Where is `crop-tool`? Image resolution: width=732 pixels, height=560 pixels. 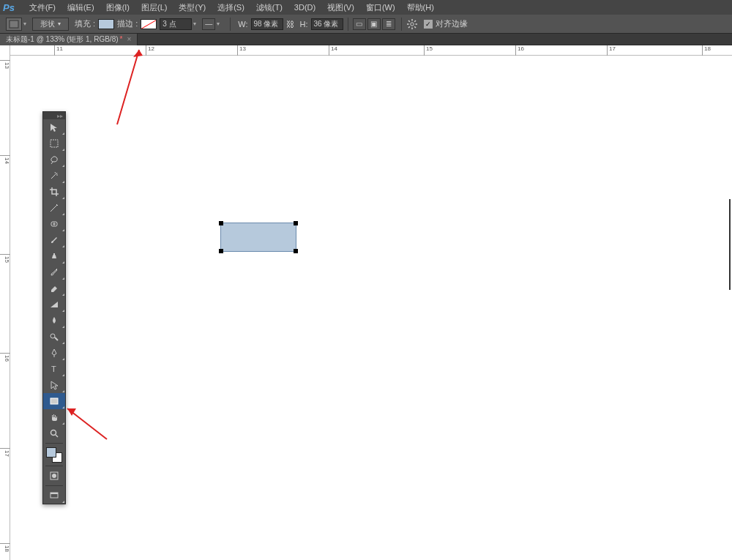
crop-tool is located at coordinates (54, 192).